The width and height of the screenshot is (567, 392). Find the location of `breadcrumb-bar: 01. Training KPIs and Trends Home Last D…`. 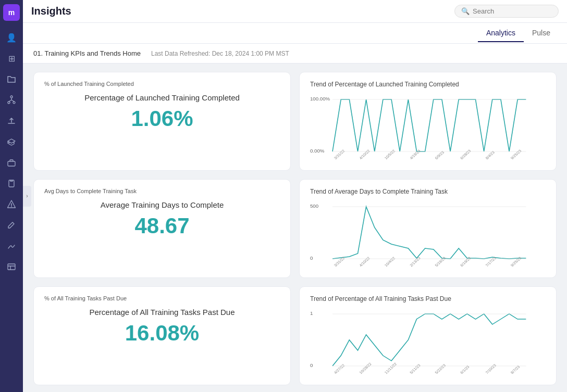

breadcrumb-bar: 01. Training KPIs and Trends Home Last D… is located at coordinates (295, 54).